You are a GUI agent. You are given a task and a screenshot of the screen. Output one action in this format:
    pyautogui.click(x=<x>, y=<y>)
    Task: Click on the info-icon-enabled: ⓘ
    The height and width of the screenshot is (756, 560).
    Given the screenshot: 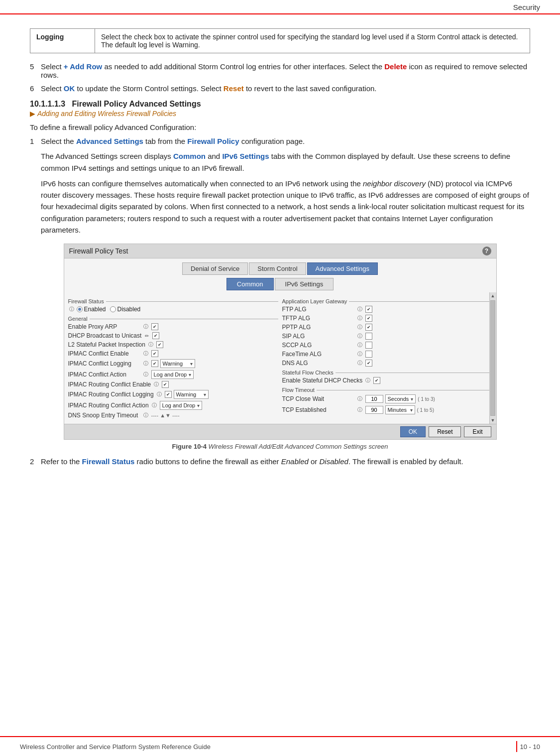 What is the action you would take?
    pyautogui.click(x=72, y=309)
    